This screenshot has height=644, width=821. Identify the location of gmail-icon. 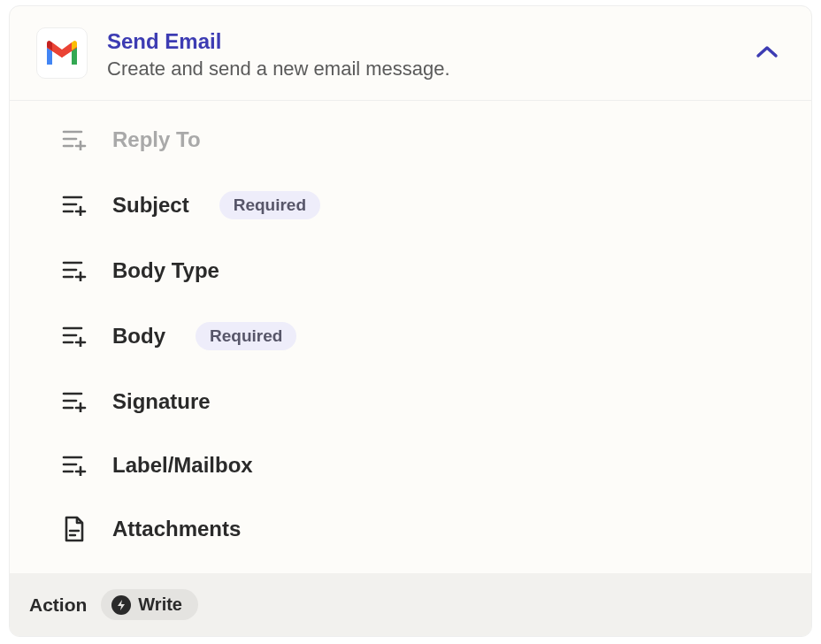
(62, 53).